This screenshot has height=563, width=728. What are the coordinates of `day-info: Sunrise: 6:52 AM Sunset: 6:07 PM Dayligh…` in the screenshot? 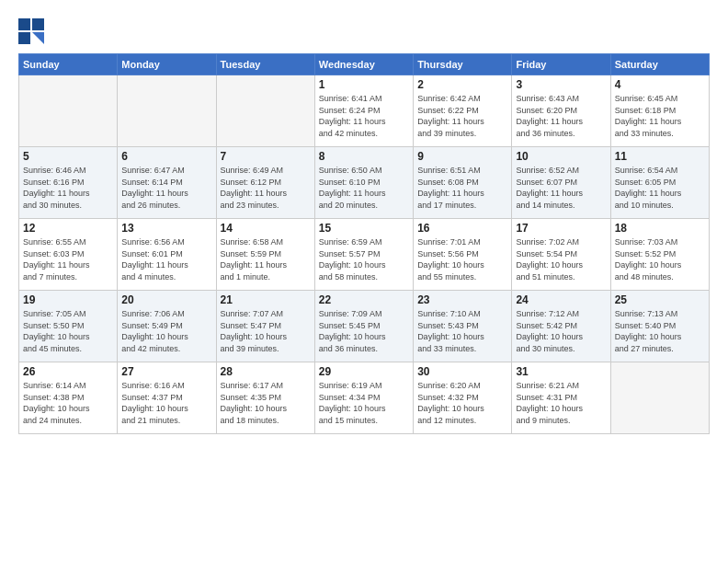 It's located at (561, 188).